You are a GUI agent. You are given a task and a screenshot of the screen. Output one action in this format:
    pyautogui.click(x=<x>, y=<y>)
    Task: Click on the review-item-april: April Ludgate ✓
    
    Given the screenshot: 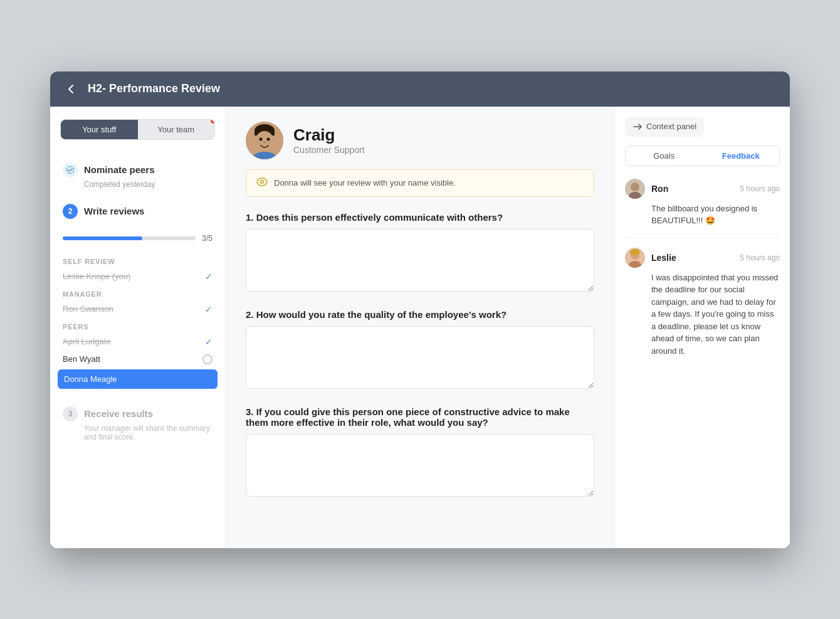 What is the action you would take?
    pyautogui.click(x=138, y=342)
    